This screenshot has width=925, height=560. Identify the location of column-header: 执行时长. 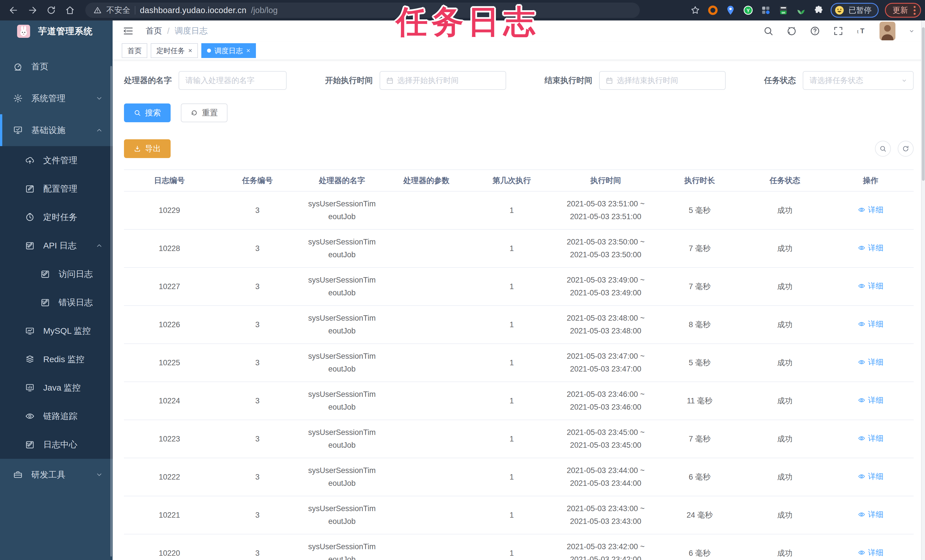
(700, 181).